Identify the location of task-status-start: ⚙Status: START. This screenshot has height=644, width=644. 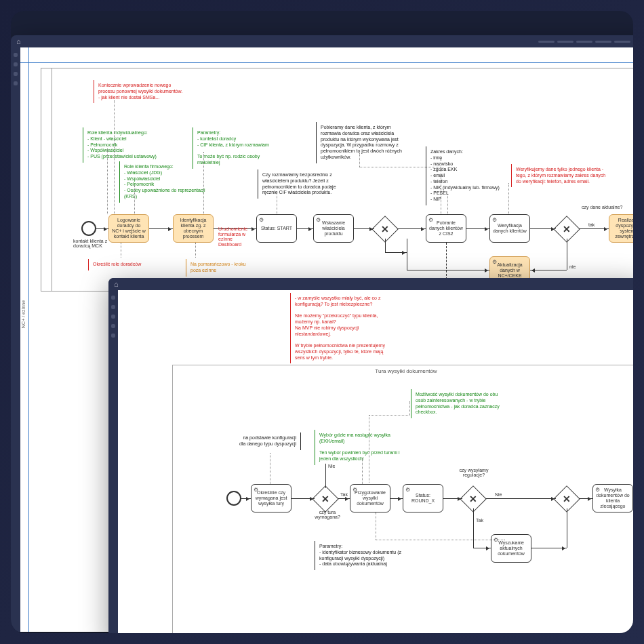
(277, 228).